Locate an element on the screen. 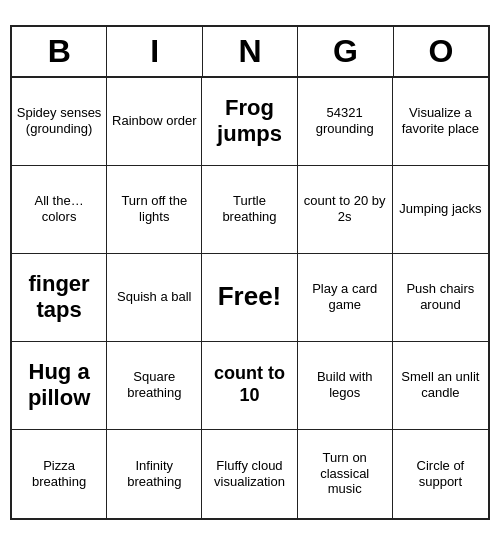  bingo-cell: count to 20 by 2s is located at coordinates (346, 210).